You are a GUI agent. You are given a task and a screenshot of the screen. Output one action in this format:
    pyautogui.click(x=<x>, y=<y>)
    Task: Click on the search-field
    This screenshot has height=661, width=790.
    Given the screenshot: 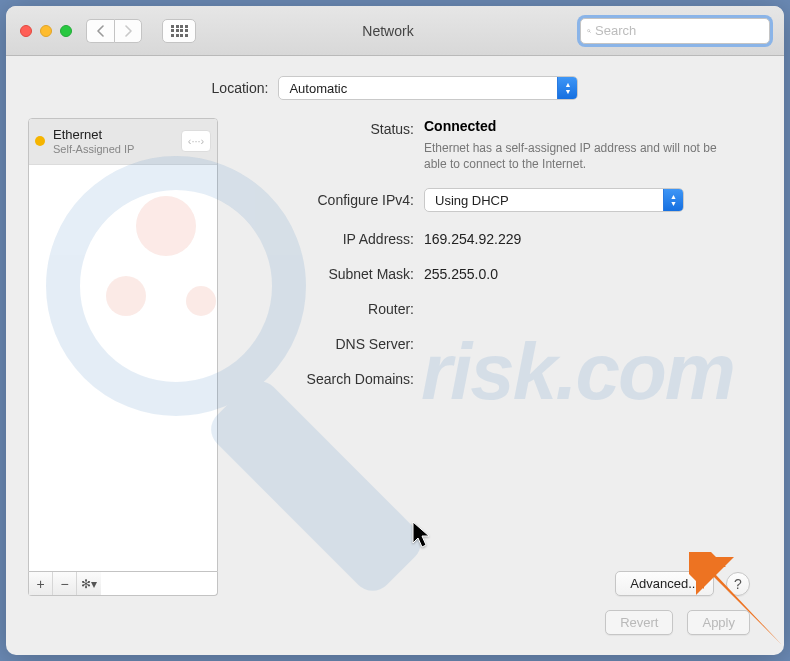 What is the action you would take?
    pyautogui.click(x=675, y=31)
    